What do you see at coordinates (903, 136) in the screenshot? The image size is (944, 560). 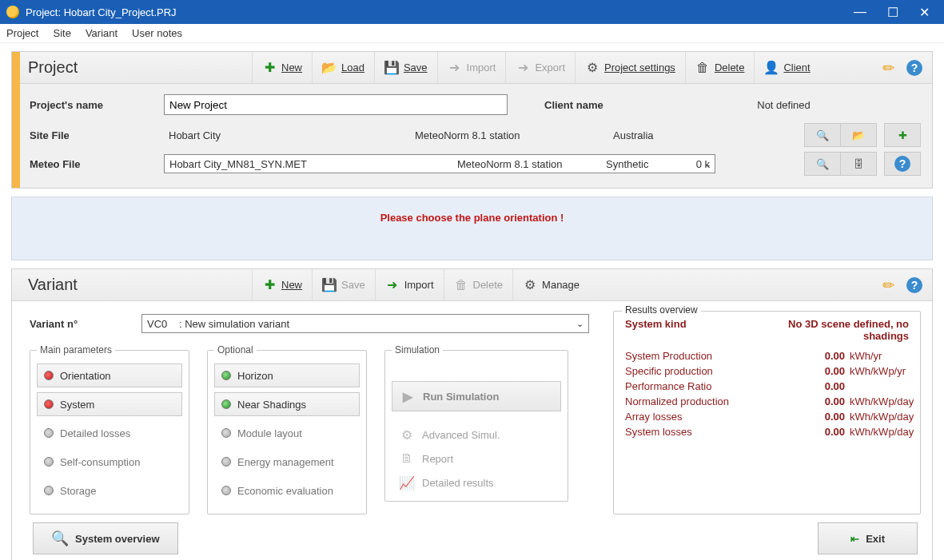 I see `plus-icon: ✚` at bounding box center [903, 136].